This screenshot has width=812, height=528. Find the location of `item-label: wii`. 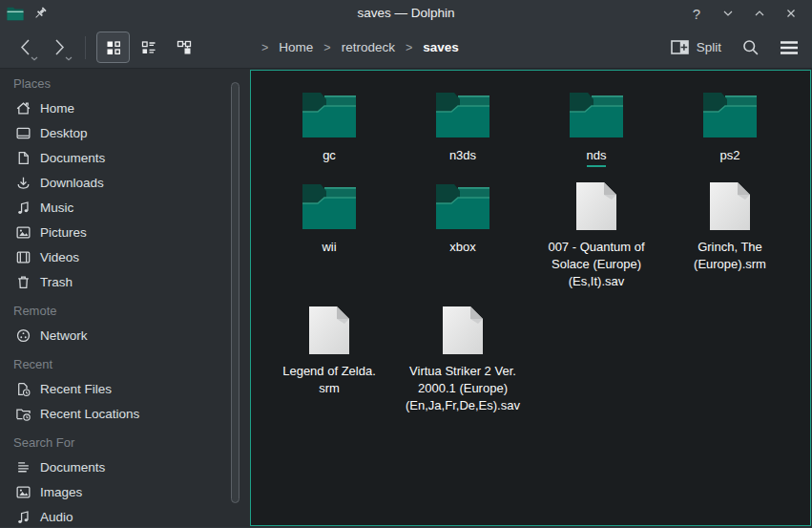

item-label: wii is located at coordinates (328, 247).